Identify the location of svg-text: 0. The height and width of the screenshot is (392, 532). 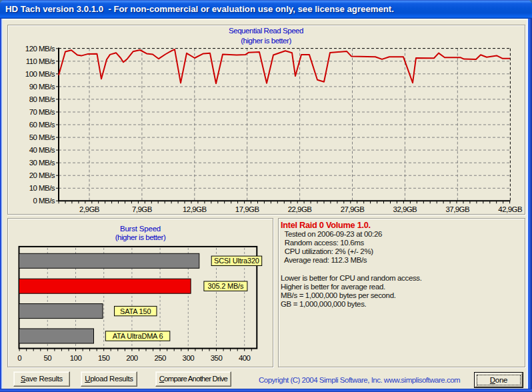
(19, 358).